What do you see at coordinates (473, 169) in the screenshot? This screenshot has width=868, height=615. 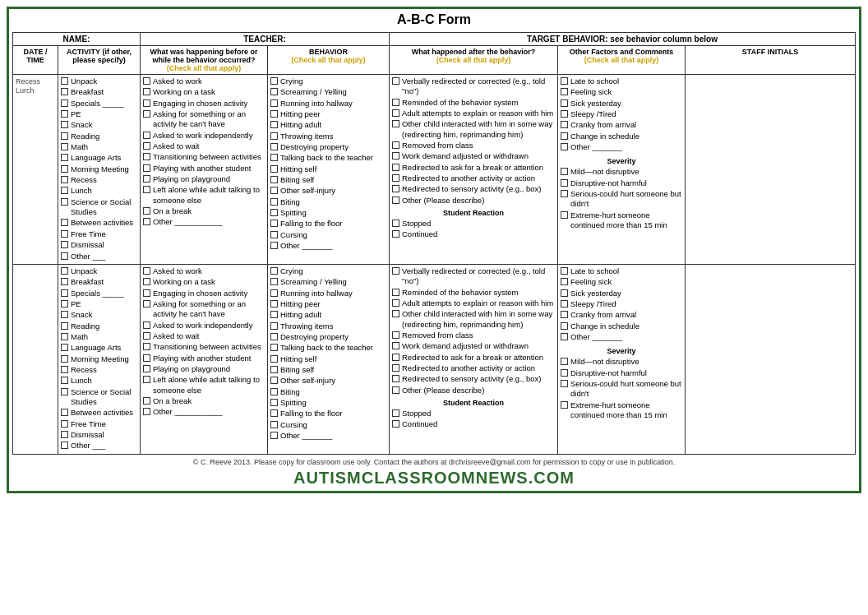 I see `after-cell-1: Verbally redirected or corrected (e.g., …` at bounding box center [473, 169].